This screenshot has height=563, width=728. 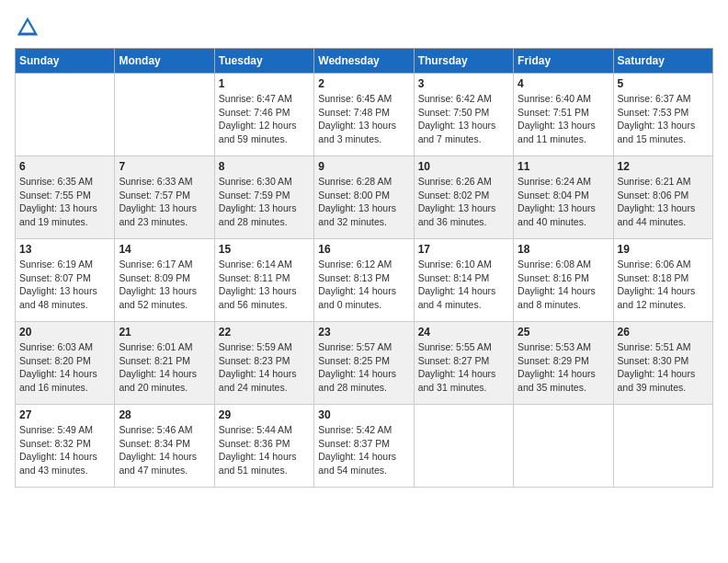 I want to click on calendar-cell: 19Sunrise: 6:06 AM Sunset: 8:18 PM Dayli…, so click(x=663, y=281).